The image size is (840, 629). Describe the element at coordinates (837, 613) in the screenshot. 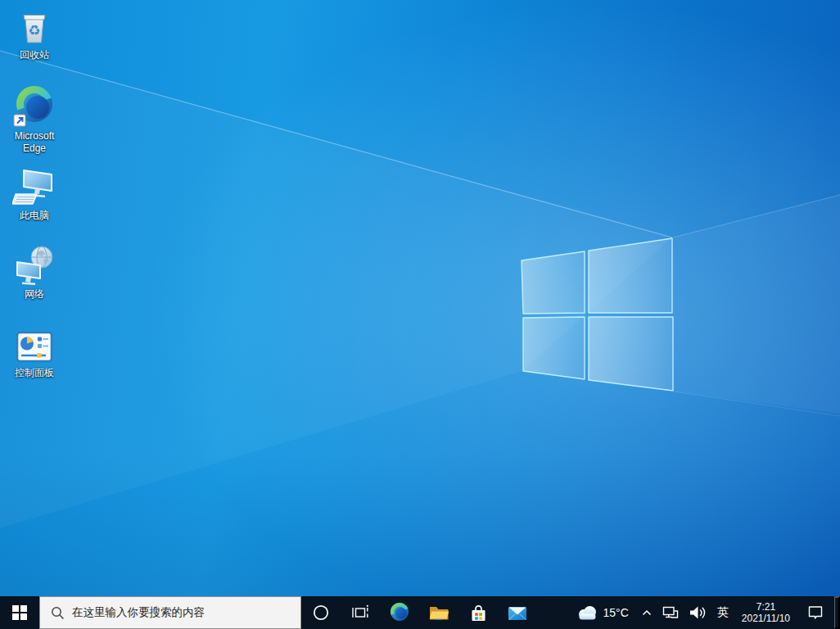

I see `show-desktop-button` at that location.